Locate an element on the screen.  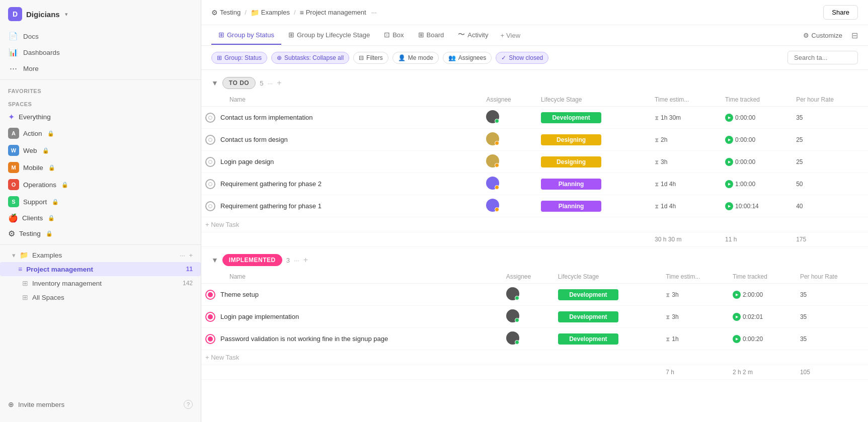
group-add-todo: + is located at coordinates (279, 83).